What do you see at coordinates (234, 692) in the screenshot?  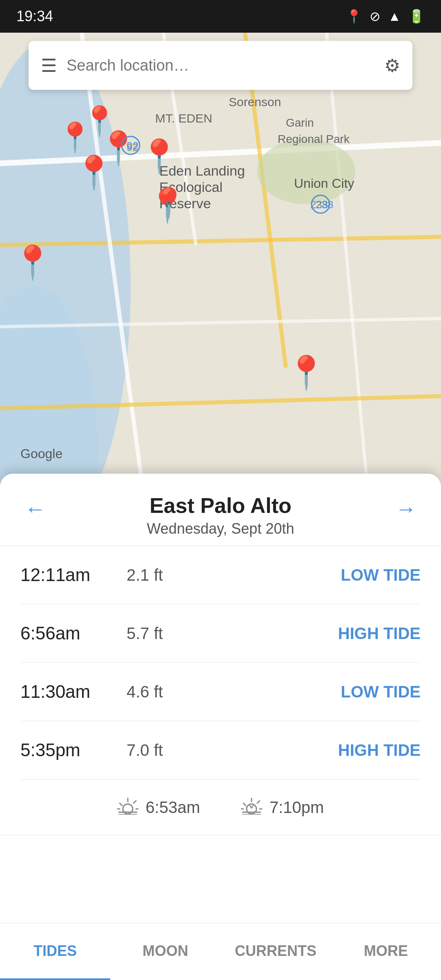 I see `tide-height-3: 4.6 ft` at bounding box center [234, 692].